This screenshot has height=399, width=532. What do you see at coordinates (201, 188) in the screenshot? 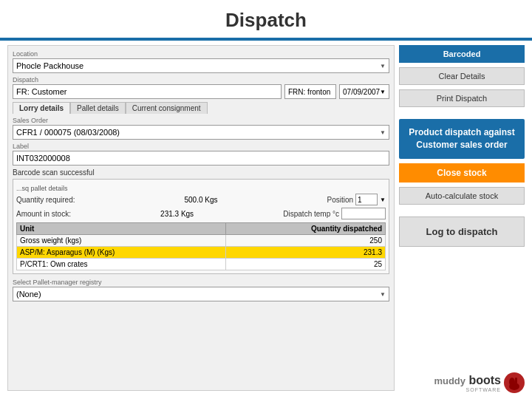
I see `pallet-section-label: ...sq pallet details` at bounding box center [201, 188].